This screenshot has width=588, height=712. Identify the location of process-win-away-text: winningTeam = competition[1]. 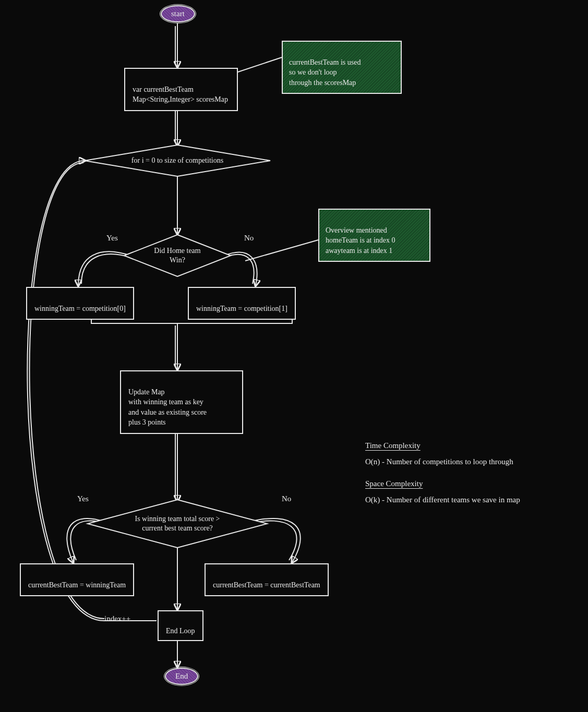
(242, 309).